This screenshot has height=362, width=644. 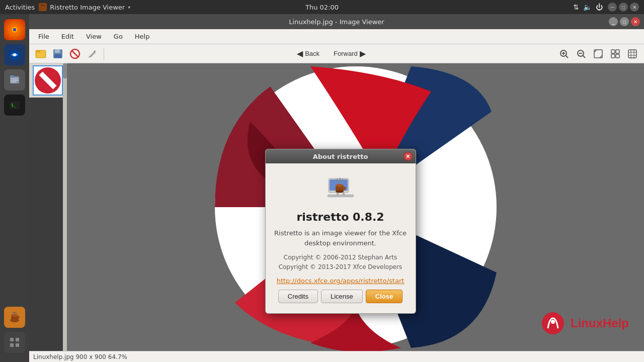 What do you see at coordinates (363, 53) in the screenshot?
I see `forward-arrow-icon: ▶` at bounding box center [363, 53].